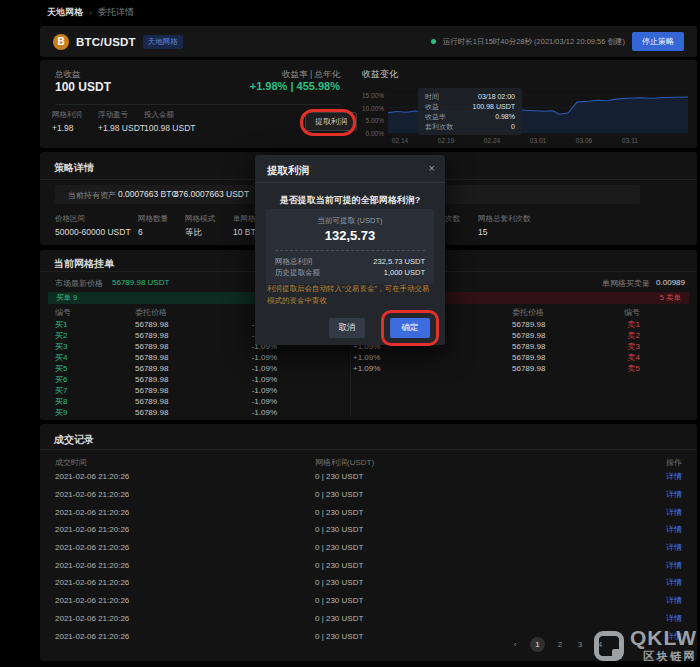 This screenshot has width=700, height=667. Describe the element at coordinates (200, 226) in the screenshot. I see `strategy-item: 网格模式等比` at that location.